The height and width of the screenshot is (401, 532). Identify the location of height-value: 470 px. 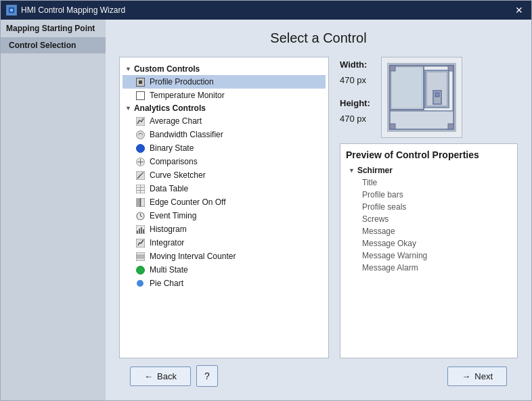
(353, 119).